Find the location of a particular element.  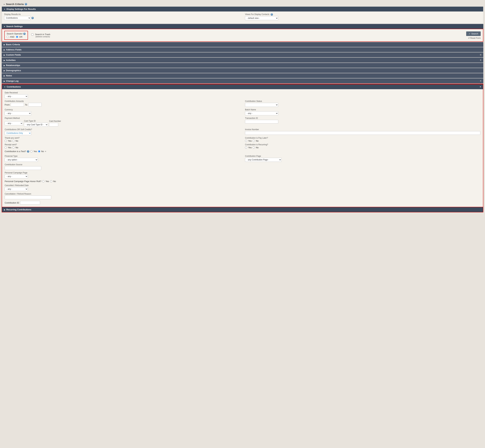

custom-fields-header: Custom Fields ⊞ is located at coordinates (242, 55).